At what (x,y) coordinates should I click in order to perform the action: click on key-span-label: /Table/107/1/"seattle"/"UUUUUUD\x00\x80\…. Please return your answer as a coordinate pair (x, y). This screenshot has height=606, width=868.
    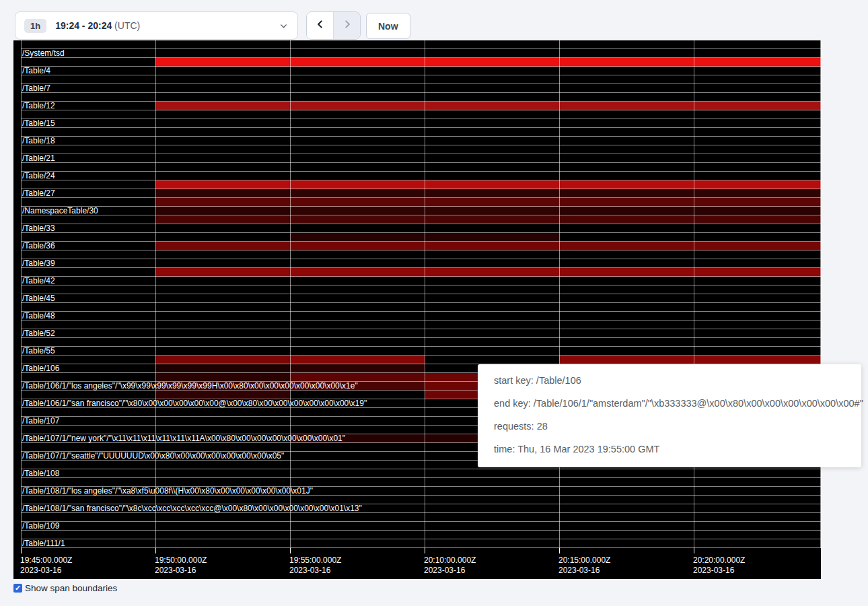
    Looking at the image, I should click on (153, 457).